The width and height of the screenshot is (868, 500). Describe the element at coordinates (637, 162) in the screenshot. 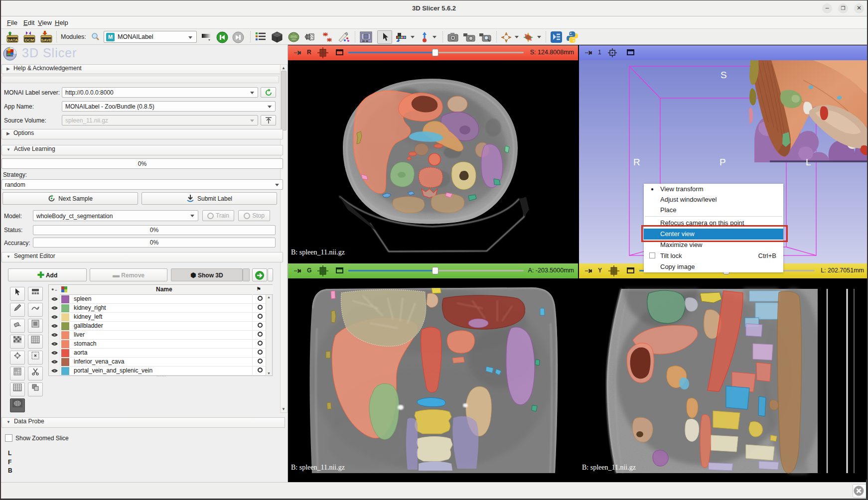

I see `svg-text: R` at that location.